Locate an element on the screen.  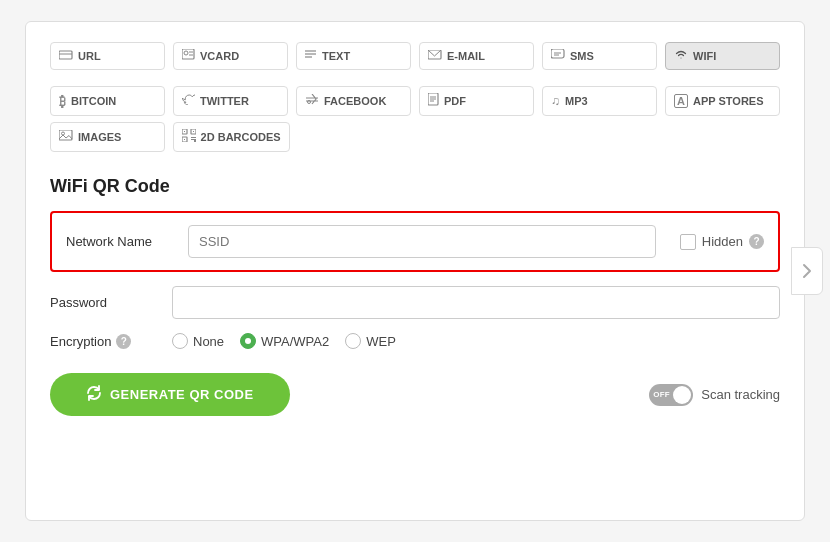
radio-wpa-label: WPA/WPA2 is located at coordinates (295, 342).